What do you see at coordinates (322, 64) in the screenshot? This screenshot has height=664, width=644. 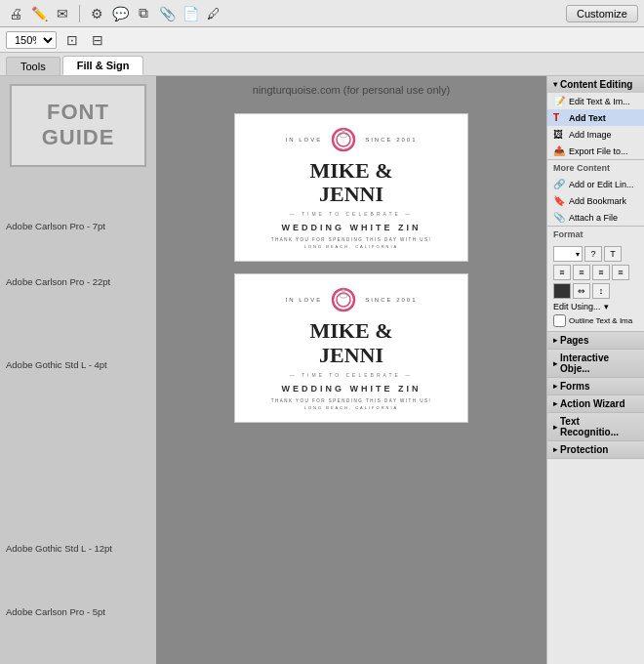 I see `tab-bar: Tools Fill & Sign` at bounding box center [322, 64].